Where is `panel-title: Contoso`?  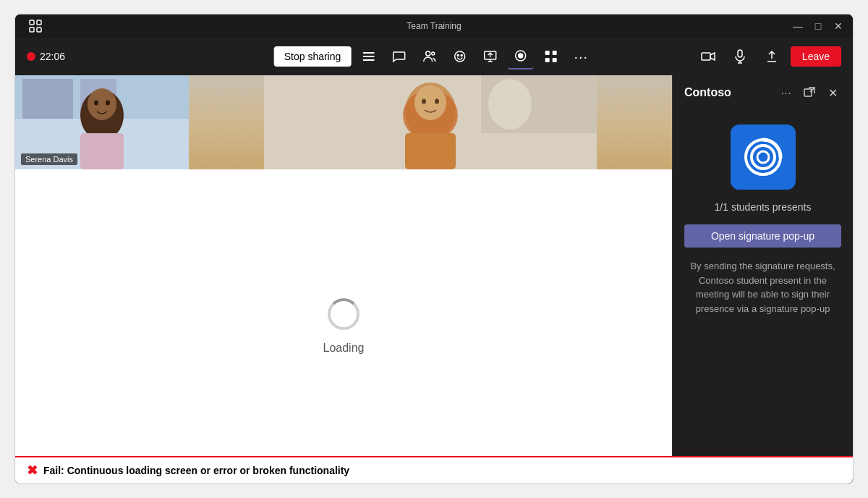 panel-title: Contoso is located at coordinates (707, 93).